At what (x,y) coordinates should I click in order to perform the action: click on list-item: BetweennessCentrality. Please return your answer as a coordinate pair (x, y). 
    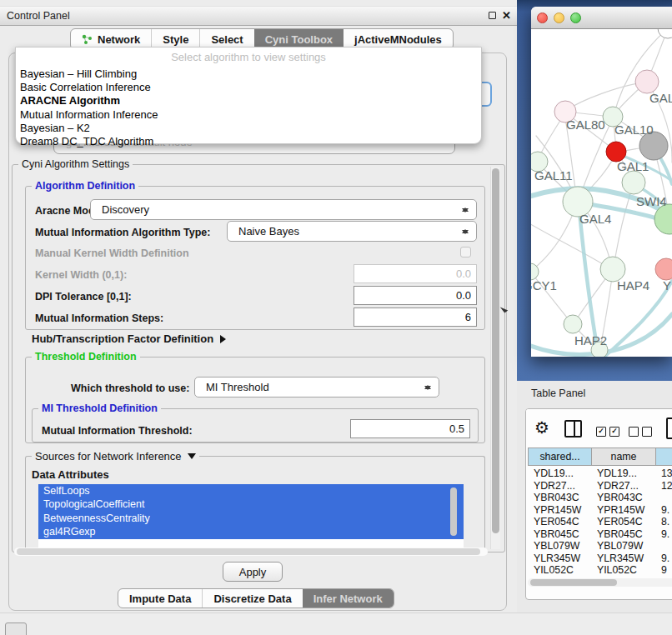
    Looking at the image, I should click on (251, 518).